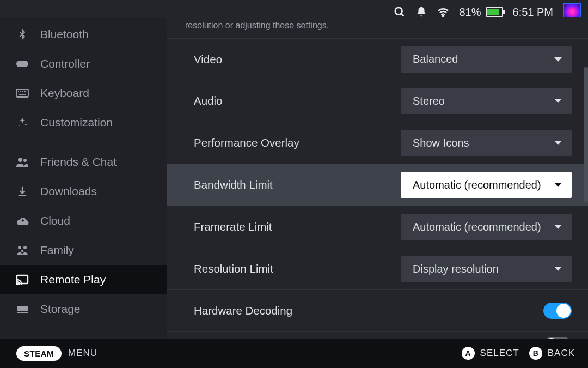 This screenshot has width=588, height=368. Describe the element at coordinates (22, 309) in the screenshot. I see `drive-icon` at that location.